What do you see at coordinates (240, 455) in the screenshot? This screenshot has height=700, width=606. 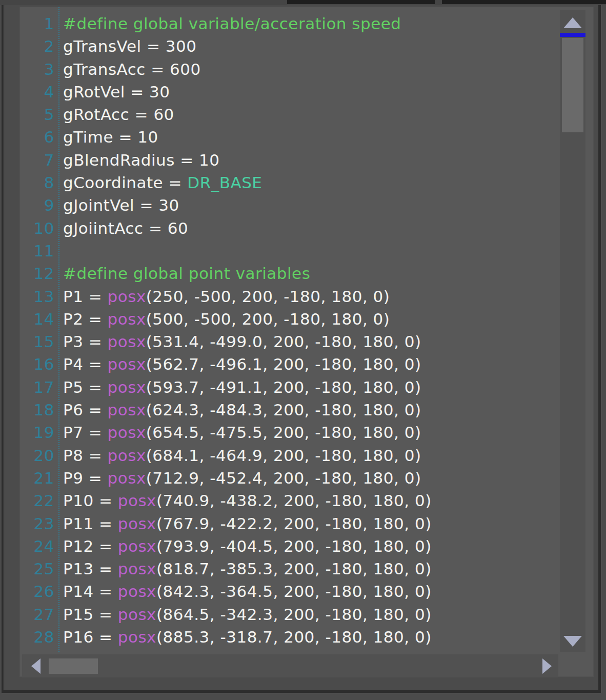 I see `code-line-text: P8 = posx(684.1, -464.9, 200, -180, 180,…` at bounding box center [240, 455].